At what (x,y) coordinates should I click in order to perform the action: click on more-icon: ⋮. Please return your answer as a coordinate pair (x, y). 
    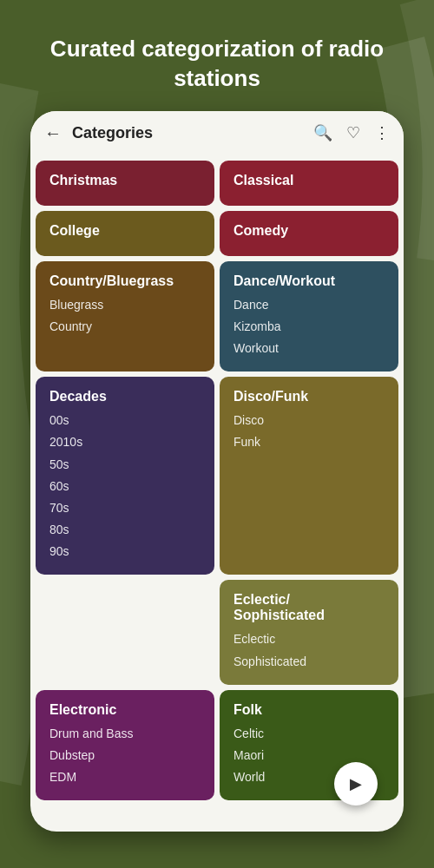
    Looking at the image, I should click on (382, 133).